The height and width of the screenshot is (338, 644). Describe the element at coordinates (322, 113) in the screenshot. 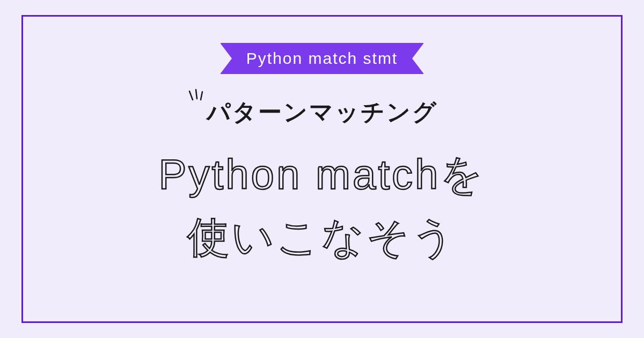

I see `subtitle-text: パターンマッチング` at that location.